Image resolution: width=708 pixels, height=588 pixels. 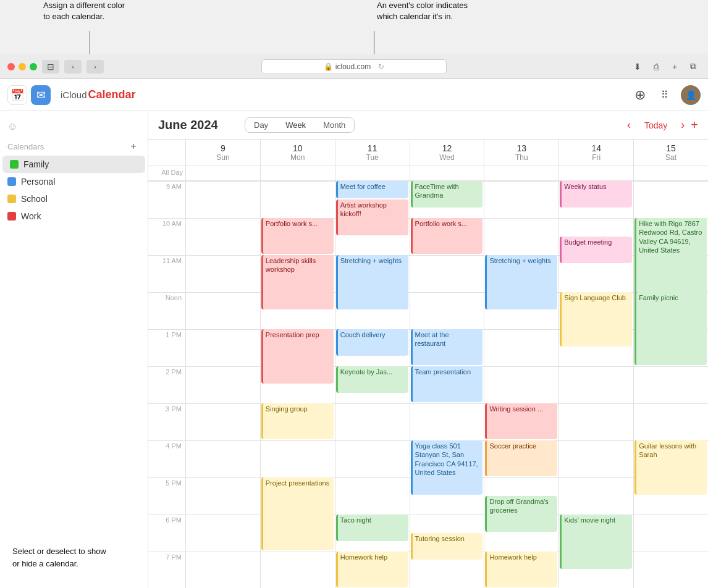 What do you see at coordinates (521, 569) in the screenshot?
I see `event-e30: Homework help` at bounding box center [521, 569].